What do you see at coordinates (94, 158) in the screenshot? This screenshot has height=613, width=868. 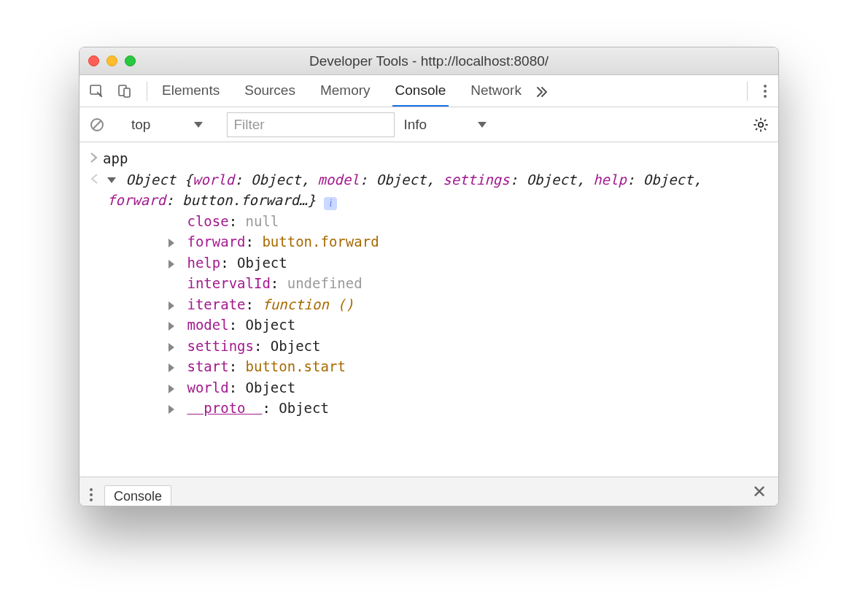 I see `chevron-right-icon` at bounding box center [94, 158].